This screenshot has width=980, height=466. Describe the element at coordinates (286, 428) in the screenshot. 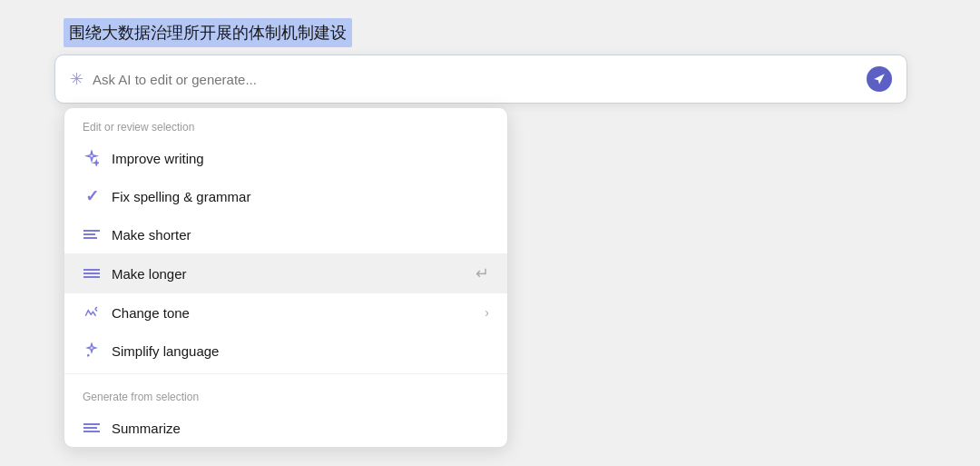

I see `menu-item-summarize: Summarize` at that location.